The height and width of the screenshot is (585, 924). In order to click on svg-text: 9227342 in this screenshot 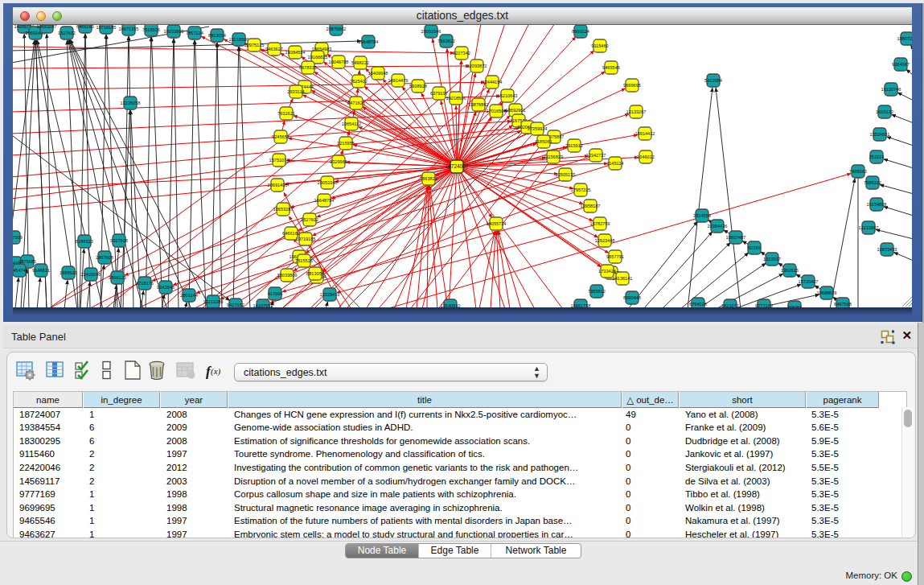, I will do `click(462, 53)`.